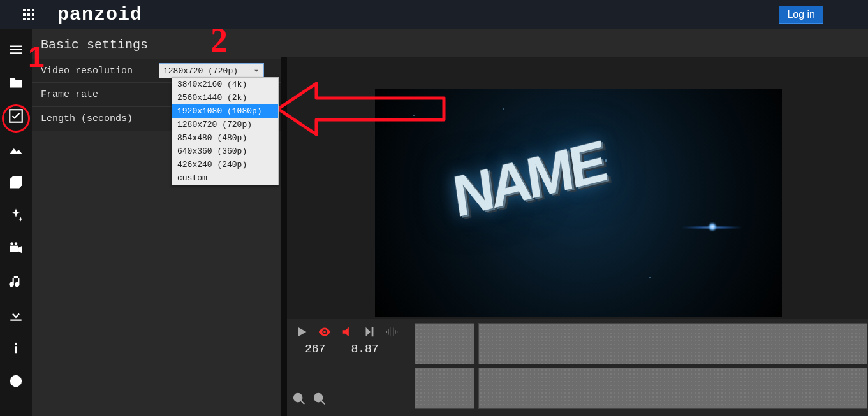 The height and width of the screenshot is (416, 868). What do you see at coordinates (528, 180) in the screenshot?
I see `preview-3d-text: NAME` at bounding box center [528, 180].